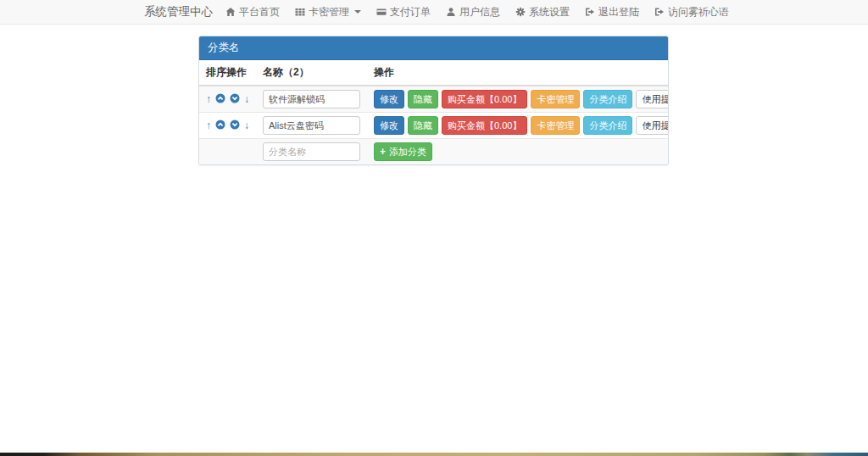 The image size is (868, 456). Describe the element at coordinates (520, 12) in the screenshot. I see `gear-icon` at that location.